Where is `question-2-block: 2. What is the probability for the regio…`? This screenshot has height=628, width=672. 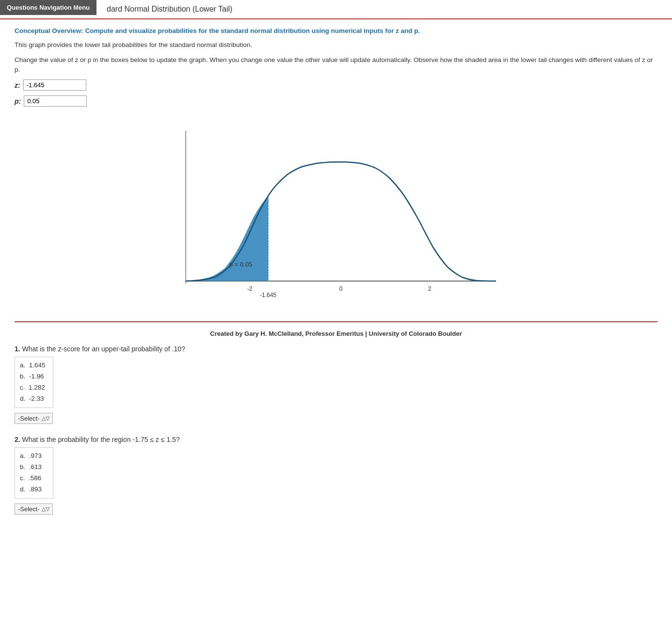 question-2-block: 2. What is the probability for the regio… is located at coordinates (336, 475).